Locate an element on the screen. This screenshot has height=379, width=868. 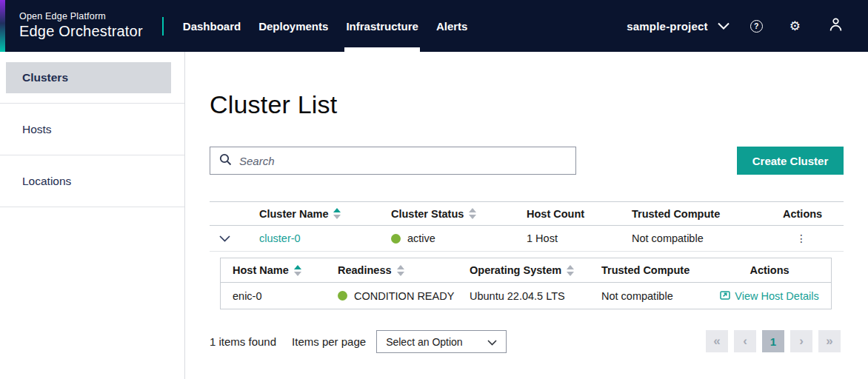
row-expander is located at coordinates (230, 238).